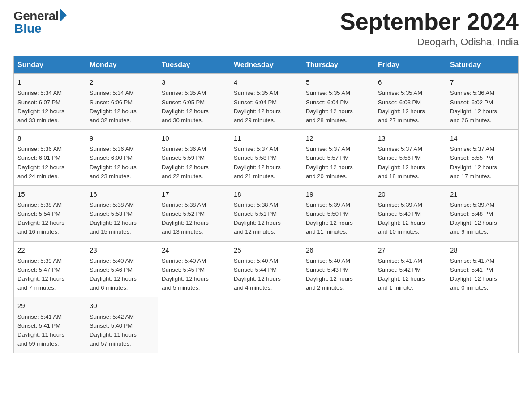 This screenshot has width=532, height=411. Describe the element at coordinates (266, 102) in the screenshot. I see `calendar-cell: 4Sunrise: 5:35 AMSunset: 6:04 PMDaylight…` at that location.